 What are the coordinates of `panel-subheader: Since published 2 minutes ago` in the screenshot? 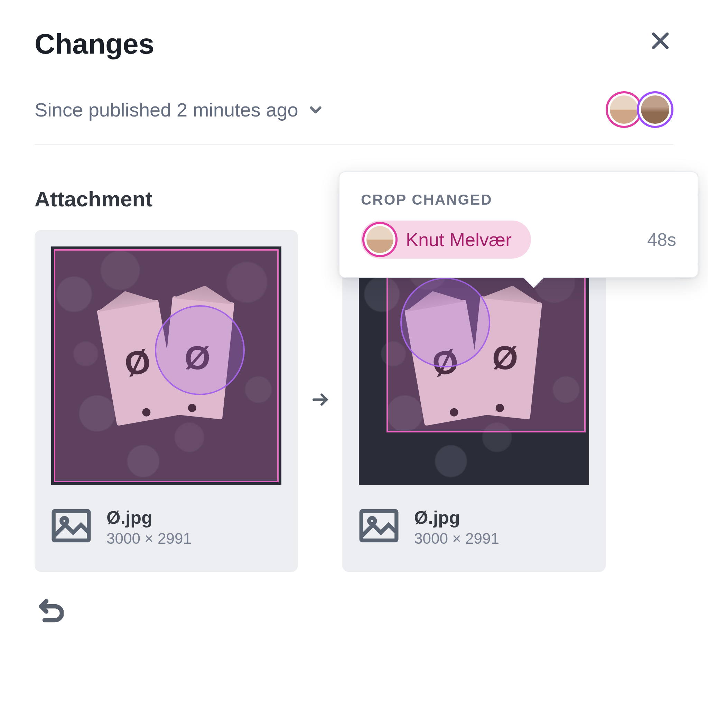 It's located at (354, 118).